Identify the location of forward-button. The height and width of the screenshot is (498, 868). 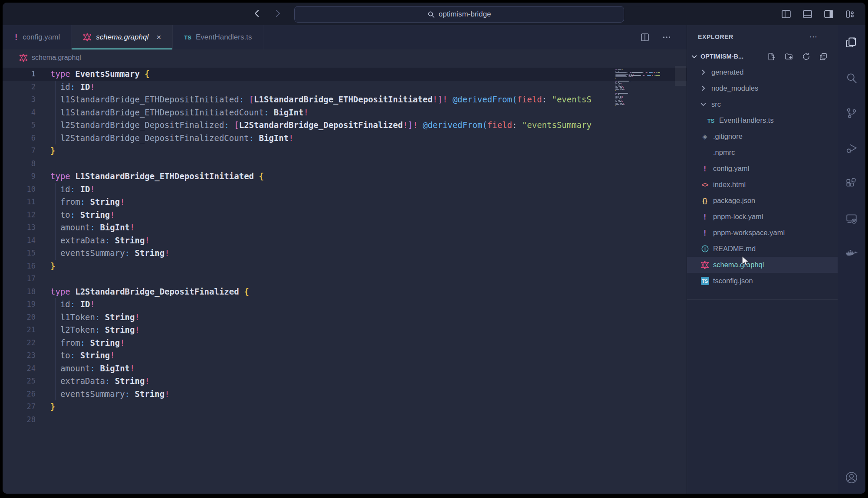
(277, 13).